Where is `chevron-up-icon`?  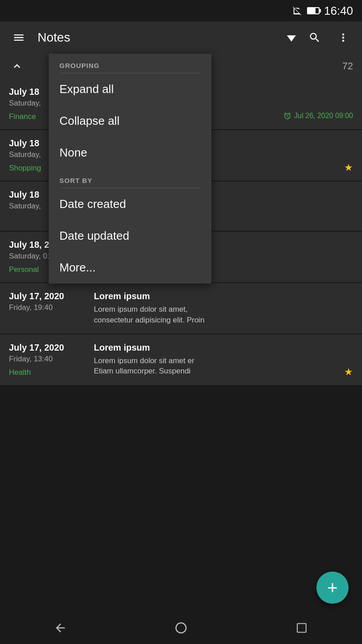
chevron-up-icon is located at coordinates (17, 66).